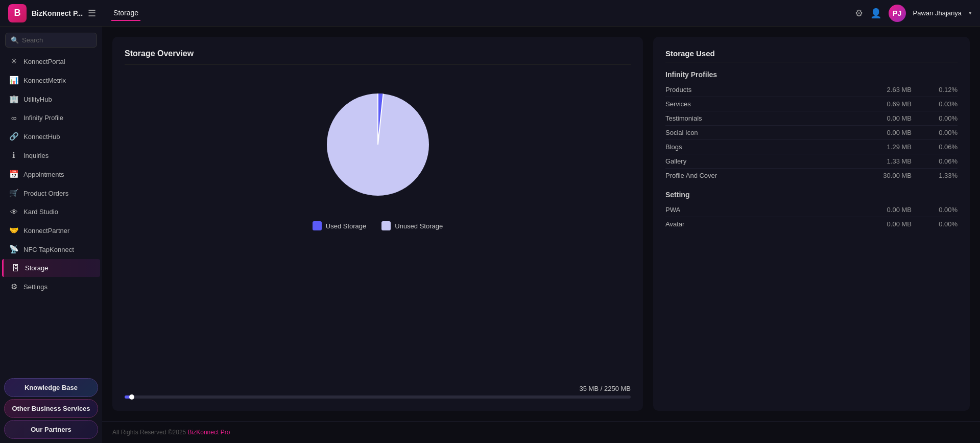 The width and height of the screenshot is (980, 443). I want to click on storage-used-title: Storage Used, so click(811, 56).